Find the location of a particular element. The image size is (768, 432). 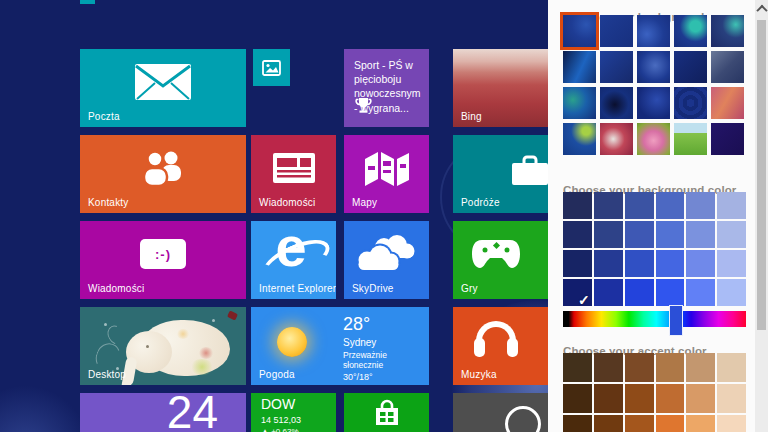

tile-pogoda: 28° Sydney Przeważnie słonecznie 30°/18°… is located at coordinates (340, 346).